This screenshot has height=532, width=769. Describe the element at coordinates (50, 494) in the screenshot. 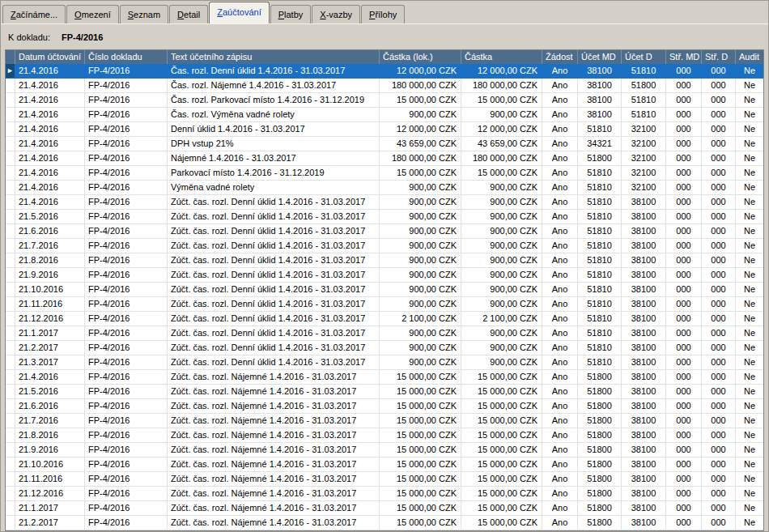

I see `cell: 21.12.2016` at that location.